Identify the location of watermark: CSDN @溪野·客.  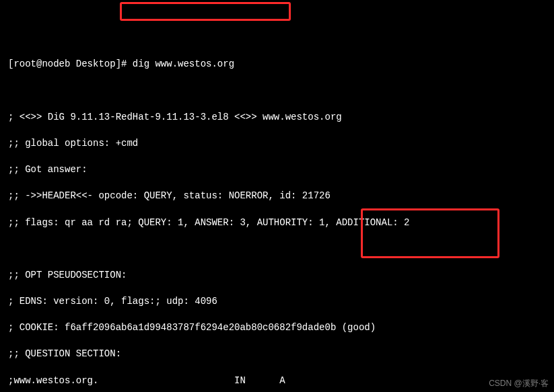
(518, 383).